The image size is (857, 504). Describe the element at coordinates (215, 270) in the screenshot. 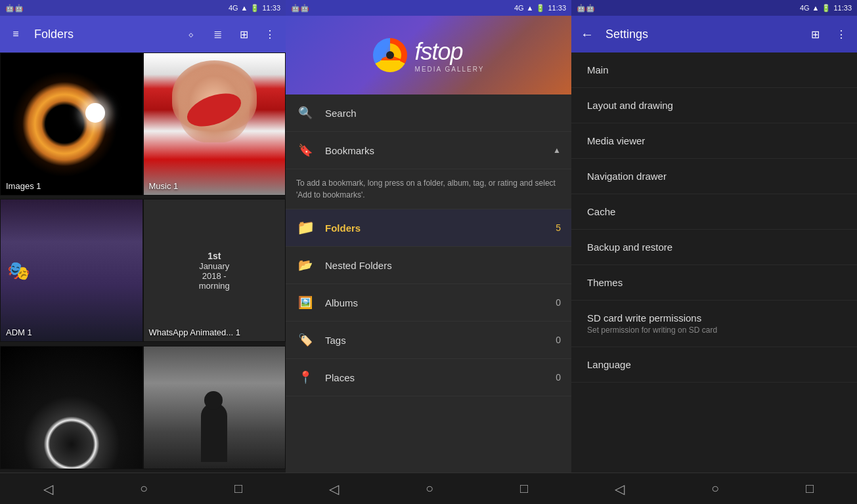

I see `whatsapp-thumbnail: 1st January 2018 - morning` at that location.